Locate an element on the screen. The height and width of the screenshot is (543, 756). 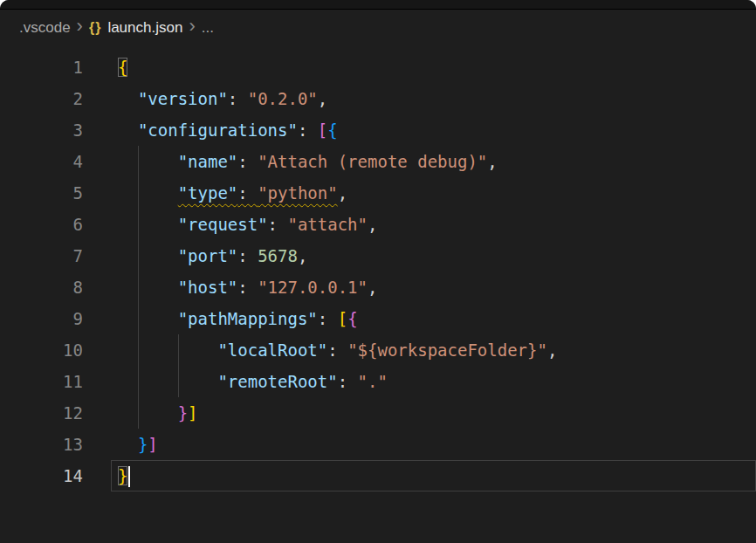
code-line: 1{ is located at coordinates (378, 67).